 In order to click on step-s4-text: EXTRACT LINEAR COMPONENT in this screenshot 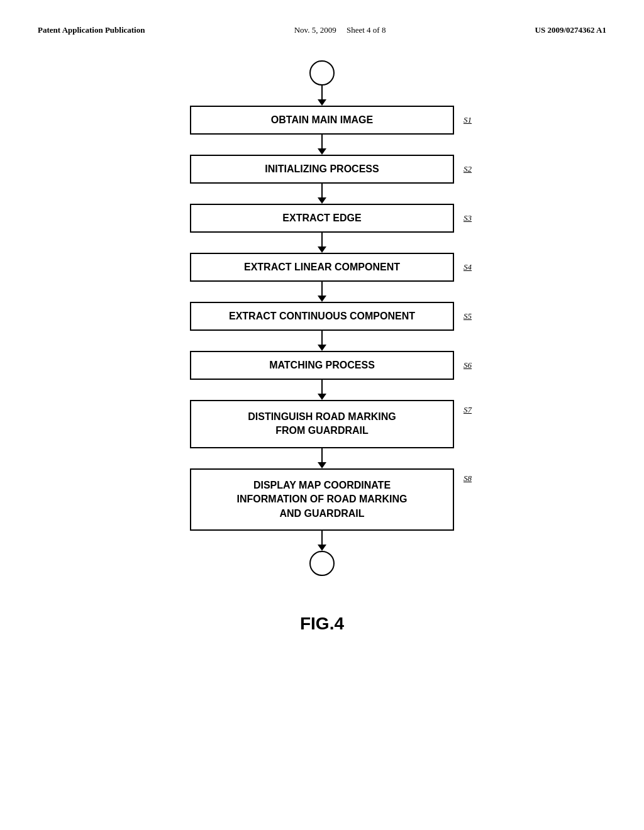, I will do `click(322, 267)`.